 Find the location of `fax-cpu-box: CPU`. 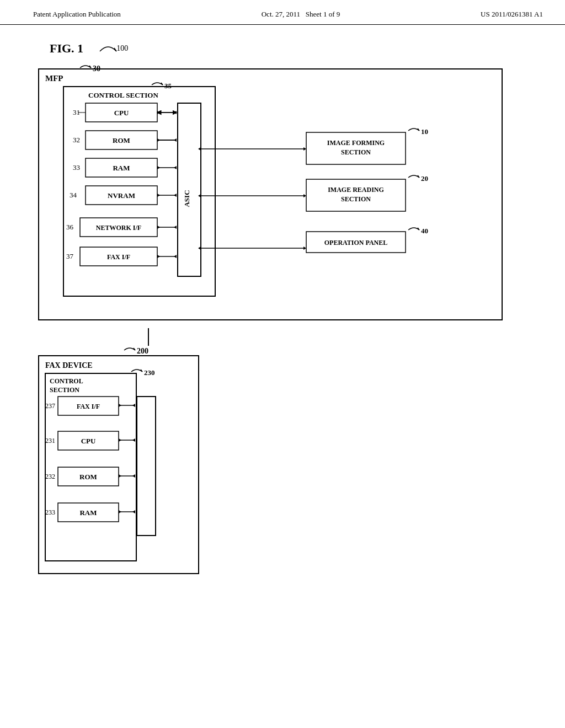

fax-cpu-box: CPU is located at coordinates (88, 441).